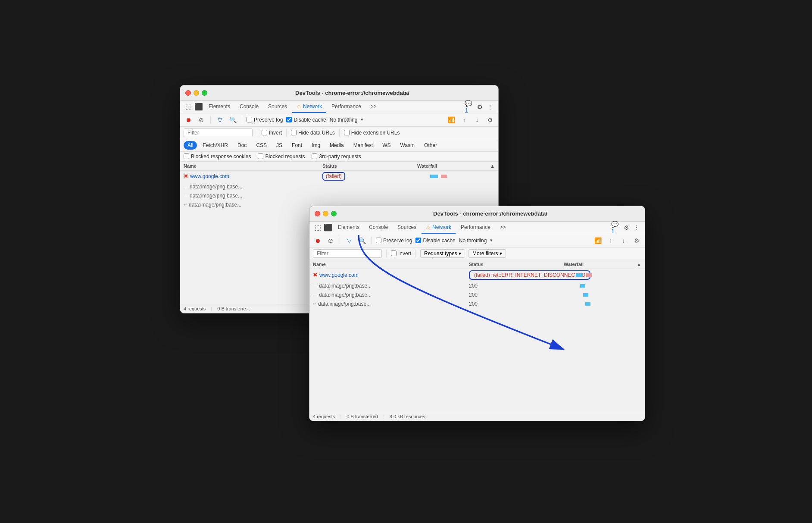  What do you see at coordinates (469, 107) in the screenshot?
I see `comments-icon-1: 💬 1` at bounding box center [469, 107].